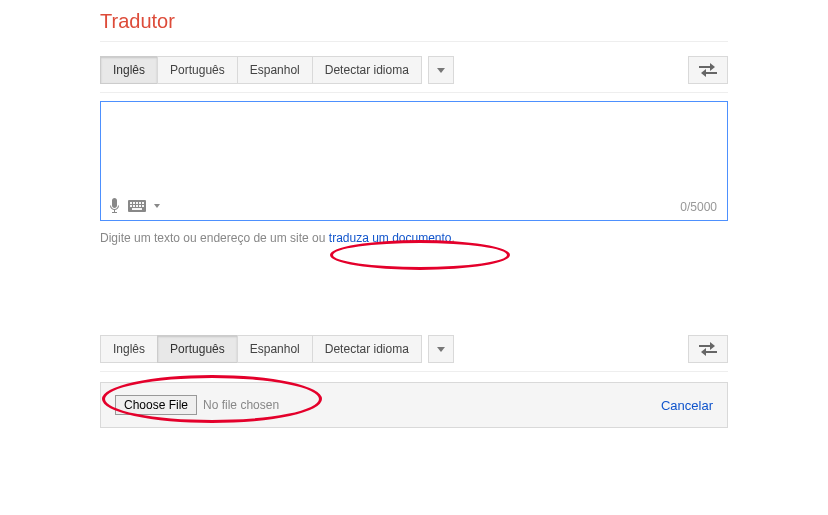 The image size is (828, 515). Describe the element at coordinates (134, 206) in the screenshot. I see `input-tools` at that location.